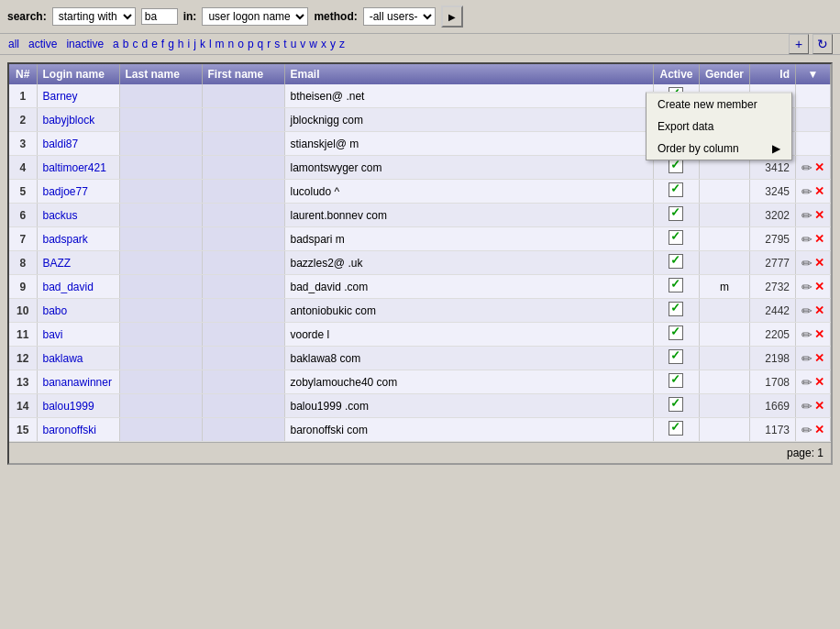  What do you see at coordinates (303, 44) in the screenshot?
I see `alpha-v: v` at bounding box center [303, 44].